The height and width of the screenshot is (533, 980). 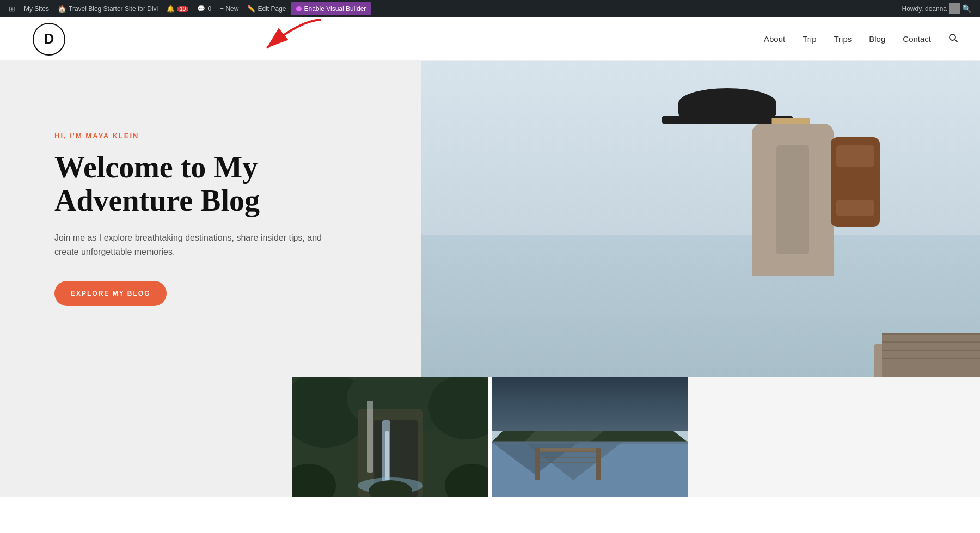 I want to click on hero-description: Join me as I explore breathtaking destin…, so click(x=191, y=245).